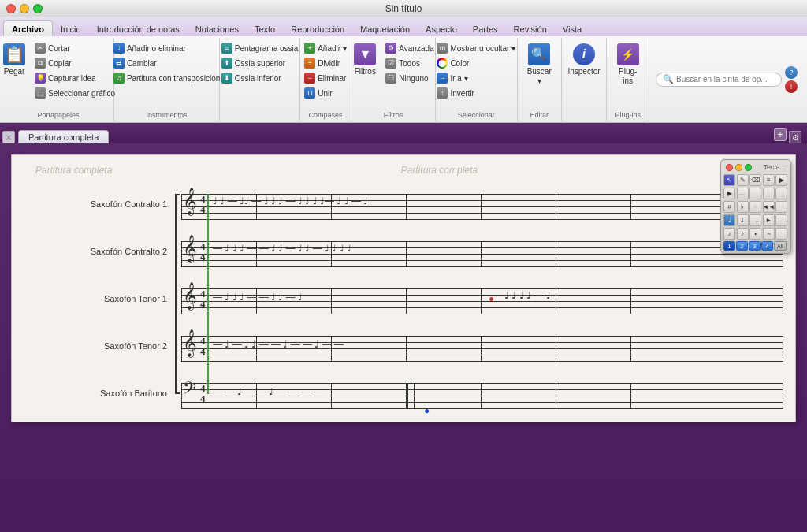 The width and height of the screenshot is (807, 532). What do you see at coordinates (71, 28) in the screenshot?
I see `tab-inicio: Inicio` at bounding box center [71, 28].